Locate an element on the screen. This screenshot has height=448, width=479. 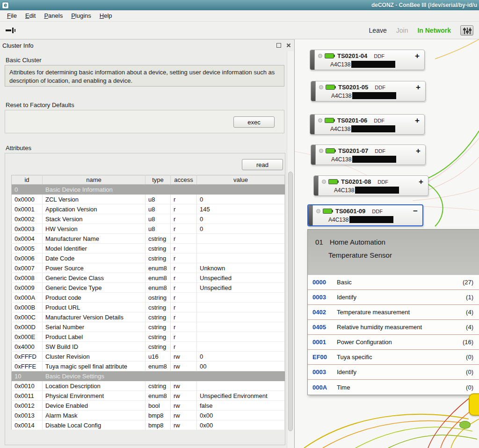
column-header-type: type is located at coordinates (158, 180).